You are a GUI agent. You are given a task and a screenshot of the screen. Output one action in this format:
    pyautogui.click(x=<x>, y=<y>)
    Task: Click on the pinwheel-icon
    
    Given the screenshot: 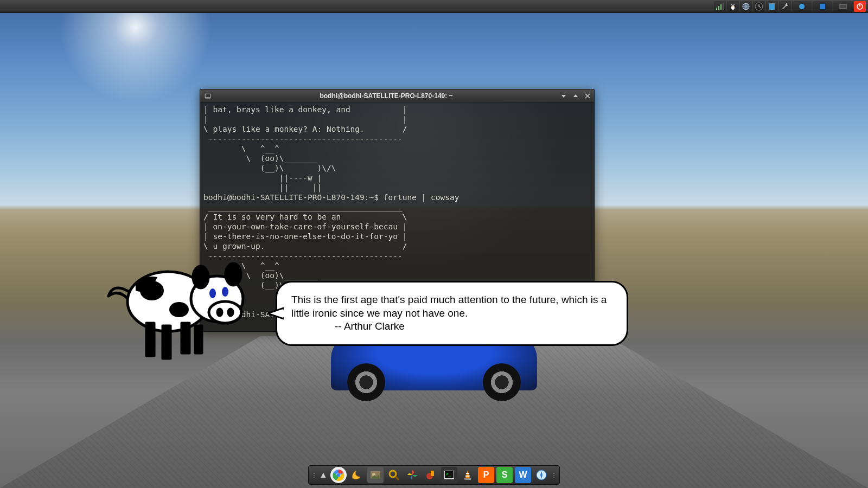 What is the action you would take?
    pyautogui.click(x=412, y=475)
    